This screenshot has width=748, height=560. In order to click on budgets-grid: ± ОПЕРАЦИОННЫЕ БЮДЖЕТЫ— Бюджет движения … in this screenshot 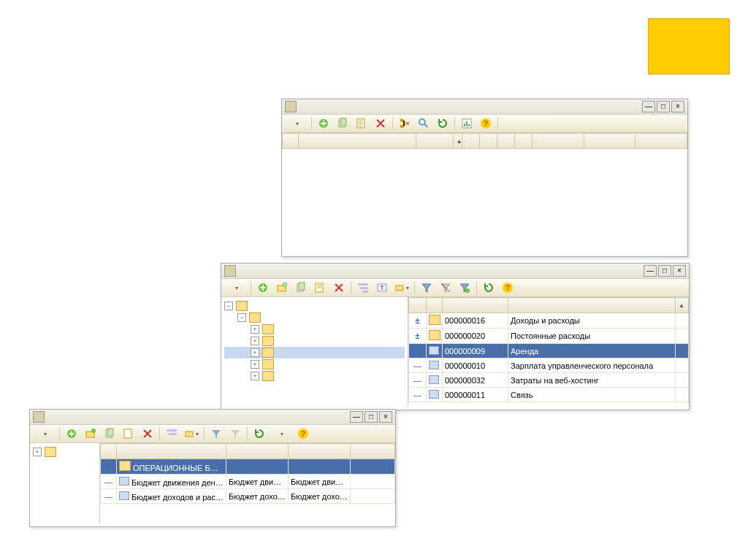, I will do `click(248, 473)`.